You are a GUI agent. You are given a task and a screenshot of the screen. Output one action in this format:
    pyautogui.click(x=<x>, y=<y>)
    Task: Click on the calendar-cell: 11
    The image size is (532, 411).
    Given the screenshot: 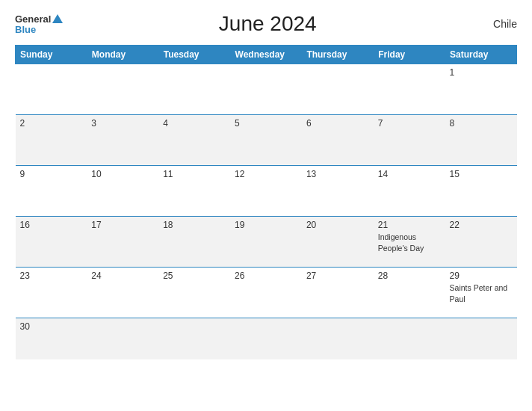 What is the action you would take?
    pyautogui.click(x=194, y=191)
    